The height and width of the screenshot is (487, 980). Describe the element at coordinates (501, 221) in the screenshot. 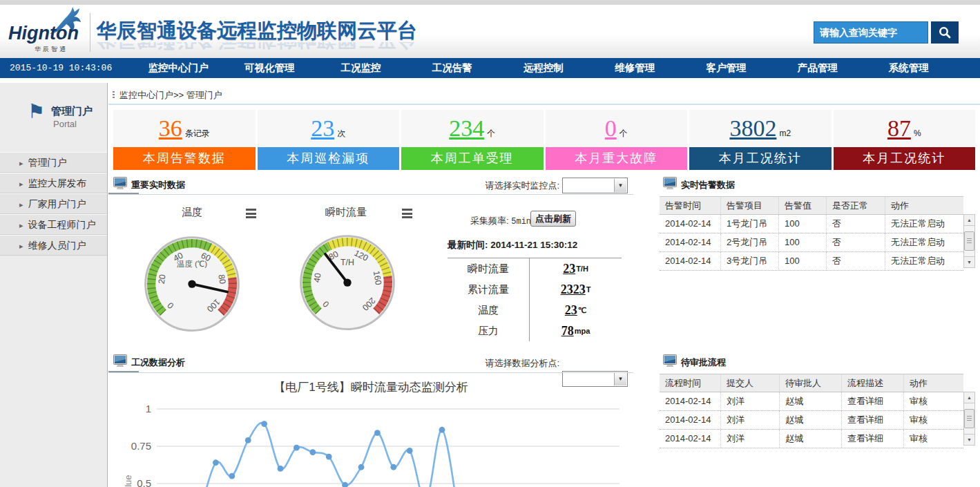

I see `sampling-frequency: 采集频率: 5min` at that location.